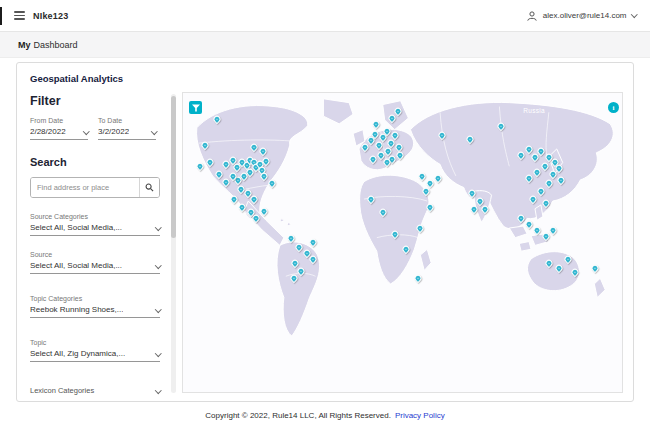 The height and width of the screenshot is (428, 650). I want to click on breadcrumb-section: My, so click(24, 45).